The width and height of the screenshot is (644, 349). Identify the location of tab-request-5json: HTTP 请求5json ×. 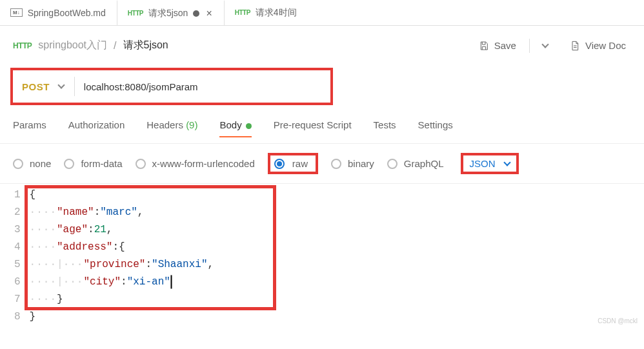
(170, 13).